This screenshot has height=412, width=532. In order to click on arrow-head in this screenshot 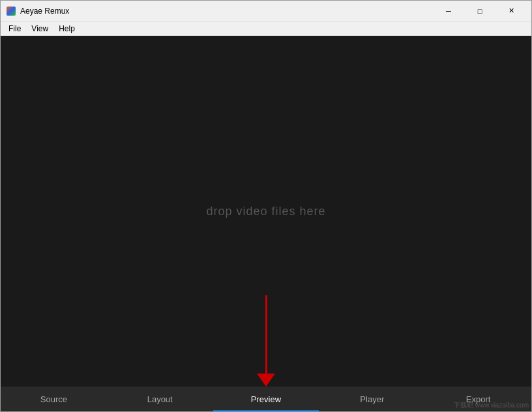, I will do `click(266, 380)`.